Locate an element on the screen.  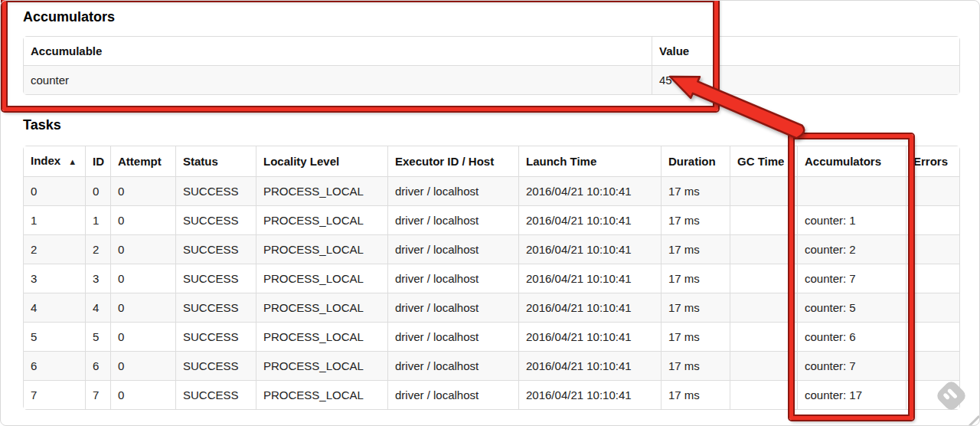
column-header-label: Errors is located at coordinates (931, 161).